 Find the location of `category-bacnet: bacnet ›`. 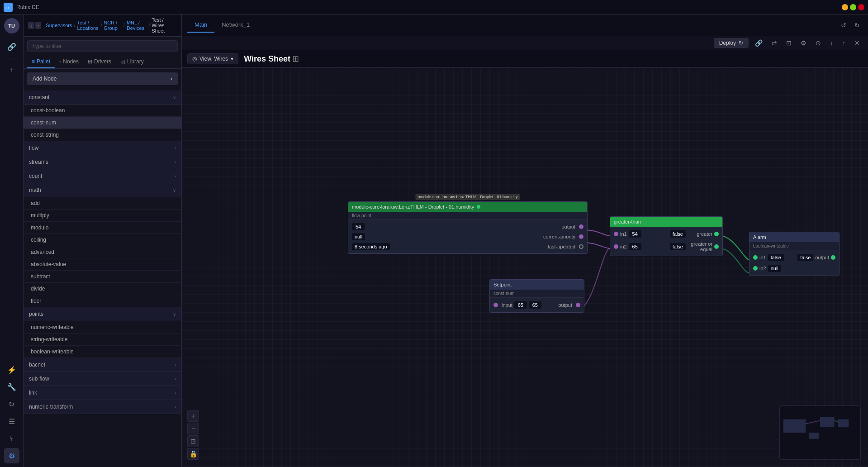

category-bacnet: bacnet › is located at coordinates (102, 365).